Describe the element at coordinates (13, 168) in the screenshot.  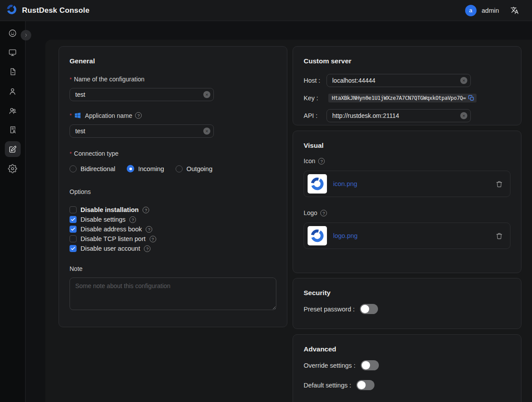
I see `sidebar-item-settings` at that location.